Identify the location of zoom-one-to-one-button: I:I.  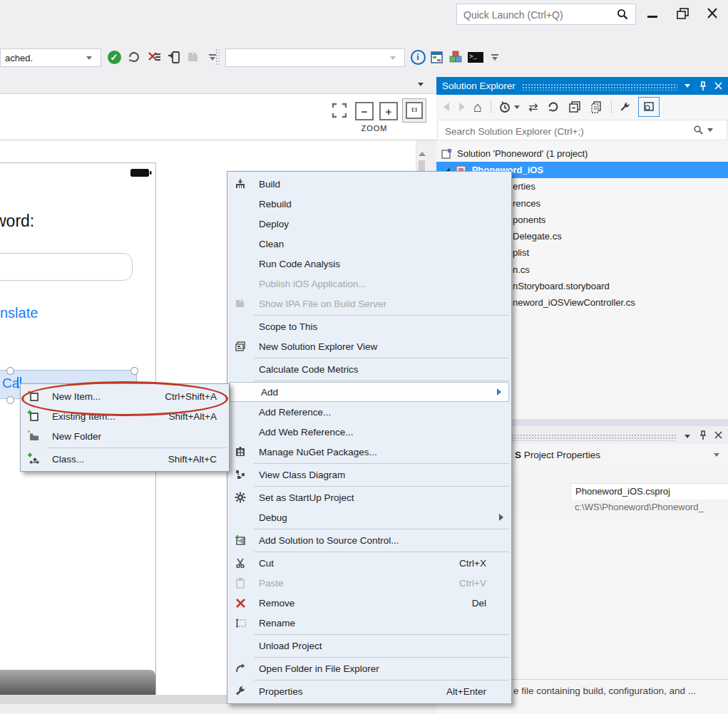
(414, 110).